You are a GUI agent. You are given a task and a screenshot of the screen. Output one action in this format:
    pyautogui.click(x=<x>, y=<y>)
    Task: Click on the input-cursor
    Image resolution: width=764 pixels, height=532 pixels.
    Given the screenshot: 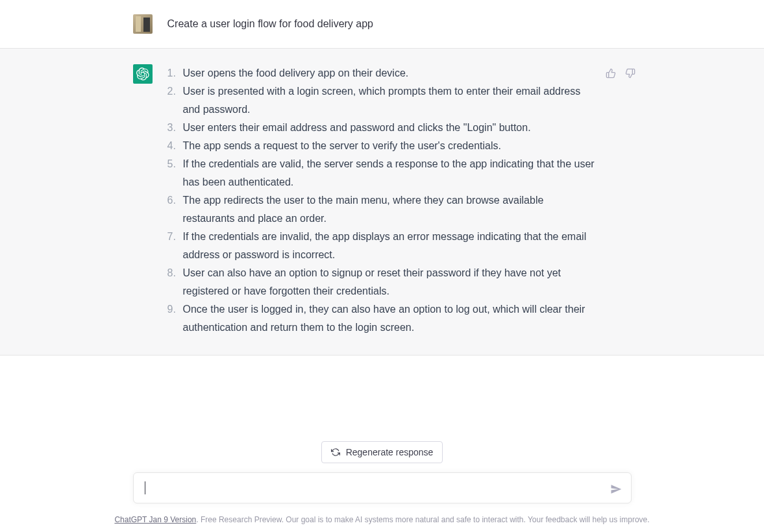 What is the action you would take?
    pyautogui.click(x=145, y=488)
    